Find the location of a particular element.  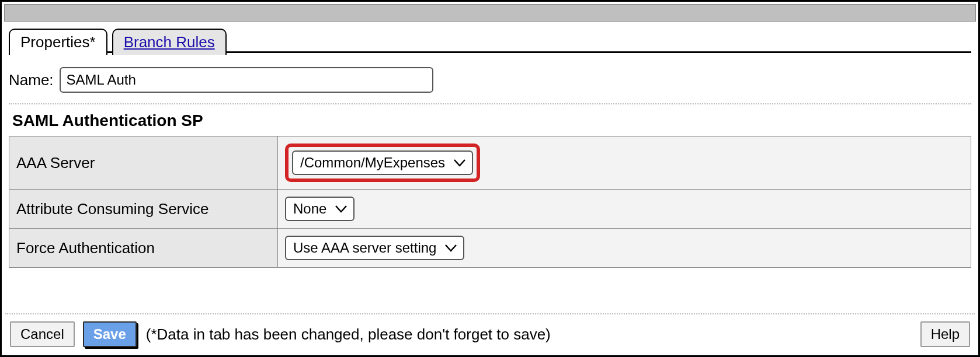

row-aaa-server: AAA Server /Common/MyExpenses is located at coordinates (491, 163).